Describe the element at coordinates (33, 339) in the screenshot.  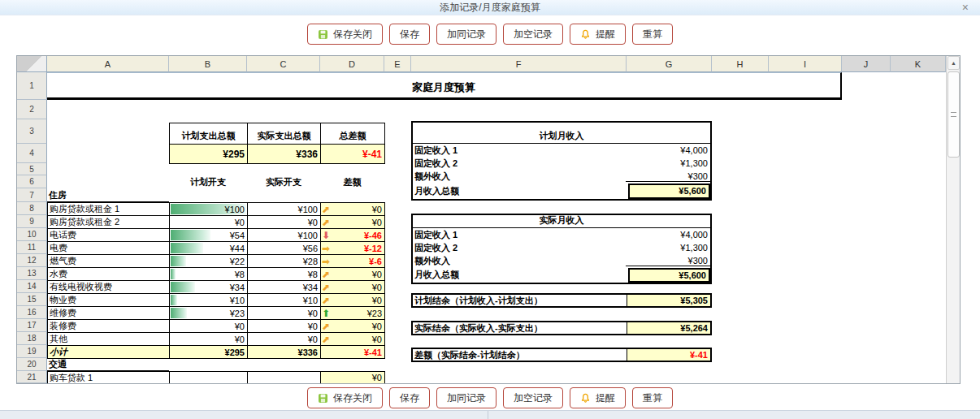
I see `row-header-18: 18` at that location.